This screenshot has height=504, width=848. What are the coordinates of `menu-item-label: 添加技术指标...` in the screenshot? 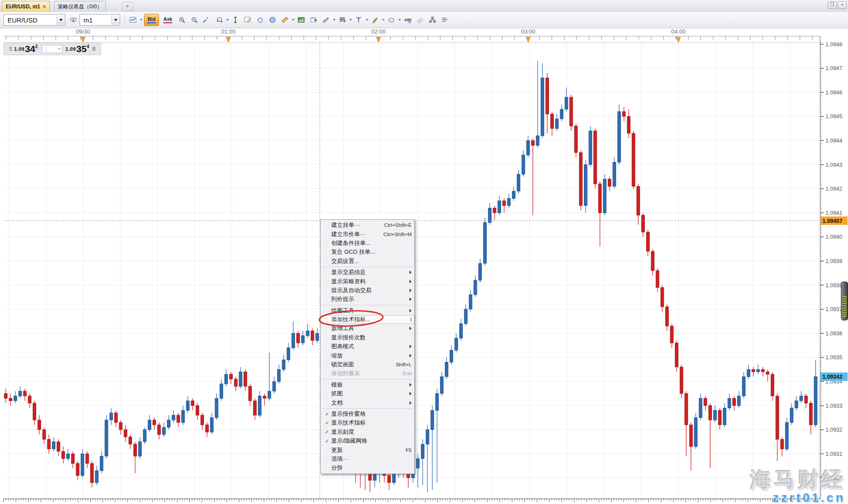 It's located at (369, 320).